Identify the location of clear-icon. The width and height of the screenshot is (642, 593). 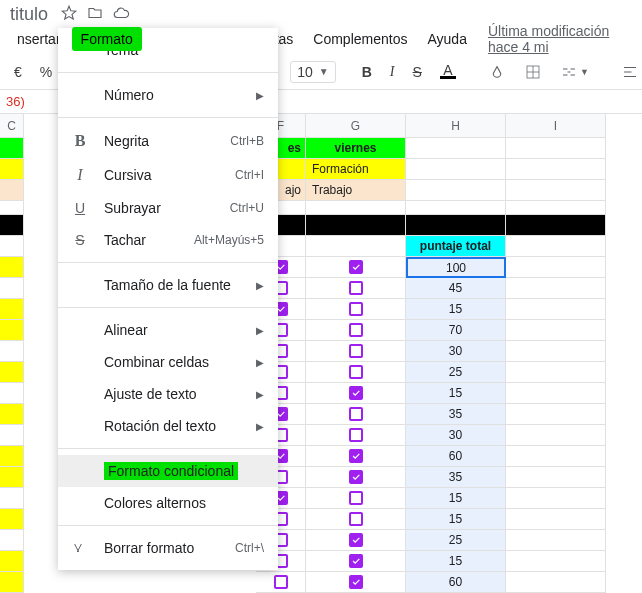
(80, 548).